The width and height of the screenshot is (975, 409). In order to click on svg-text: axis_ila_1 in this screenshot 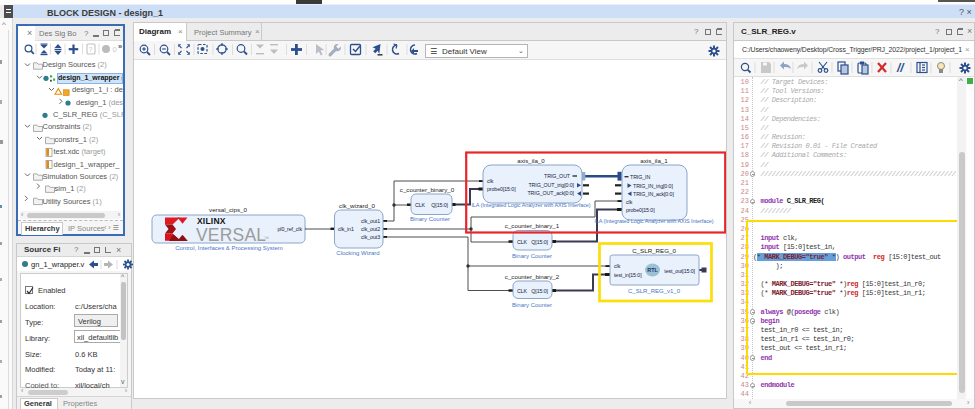, I will do `click(654, 160)`.